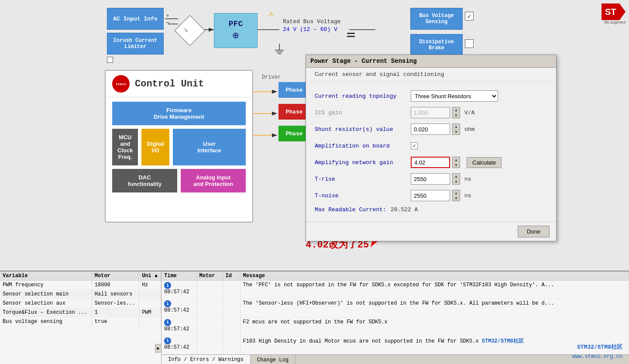 The width and height of the screenshot is (629, 364). What do you see at coordinates (363, 113) in the screenshot?
I see `ics-gain-label: ICS gain` at bounding box center [363, 113].